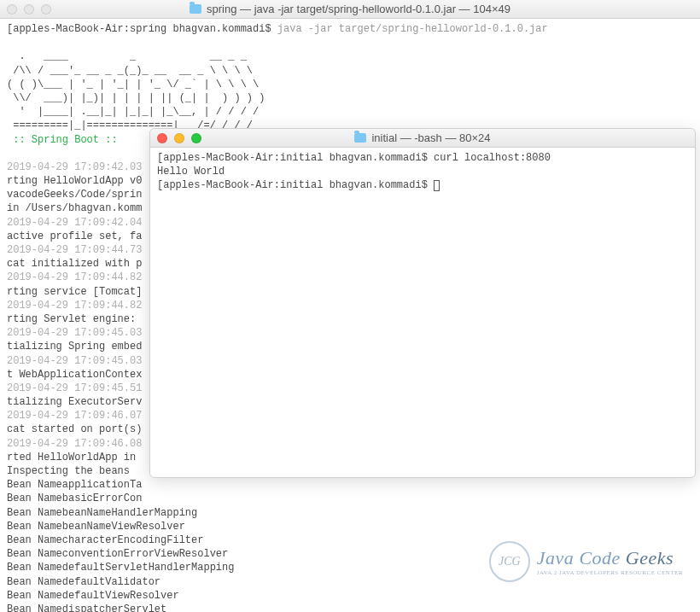 The height and width of the screenshot is (612, 700). What do you see at coordinates (359, 9) in the screenshot?
I see `window-title: spring — java -jar target/spring-hellowo…` at bounding box center [359, 9].